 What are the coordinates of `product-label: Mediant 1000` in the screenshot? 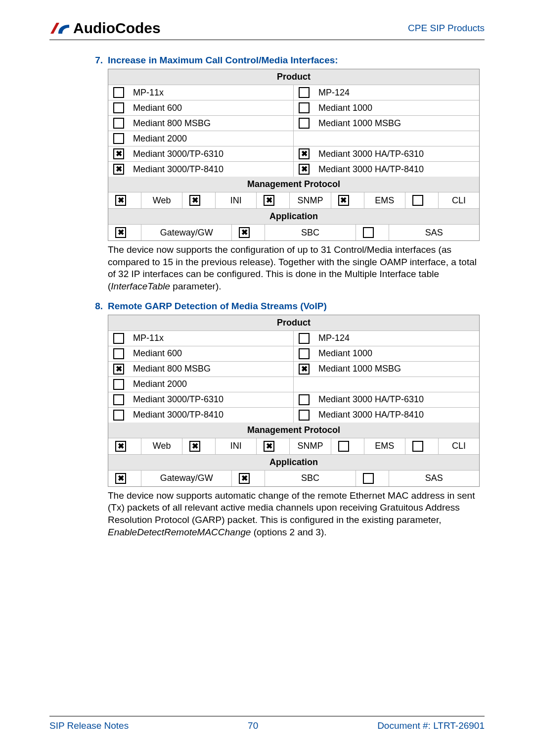 It's located at (345, 353).